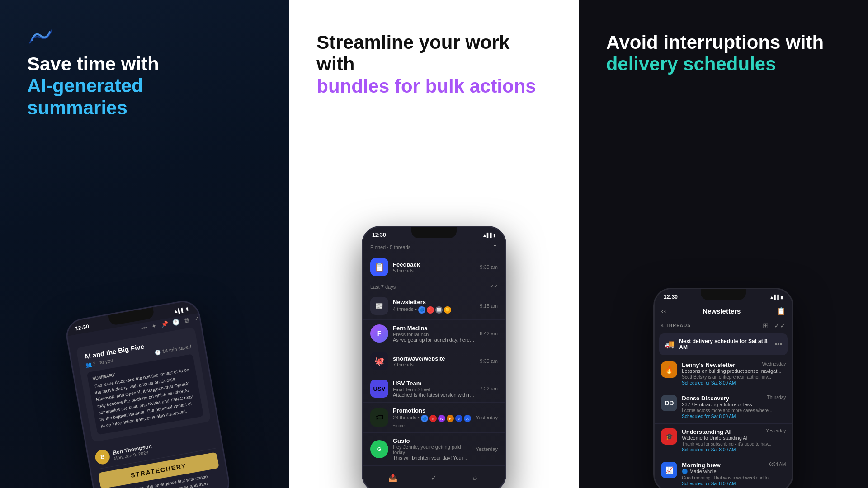 The image size is (868, 488). Describe the element at coordinates (734, 371) in the screenshot. I see `lenny-subject: Lessons on building product sense, navig…` at that location.